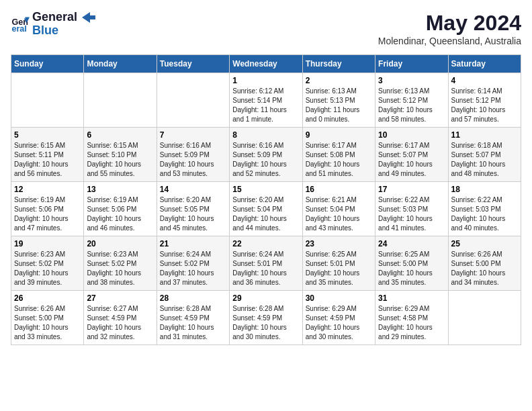 The width and height of the screenshot is (532, 411). Describe the element at coordinates (476, 154) in the screenshot. I see `sunset-text: Sunset: 5:07 PM` at that location.